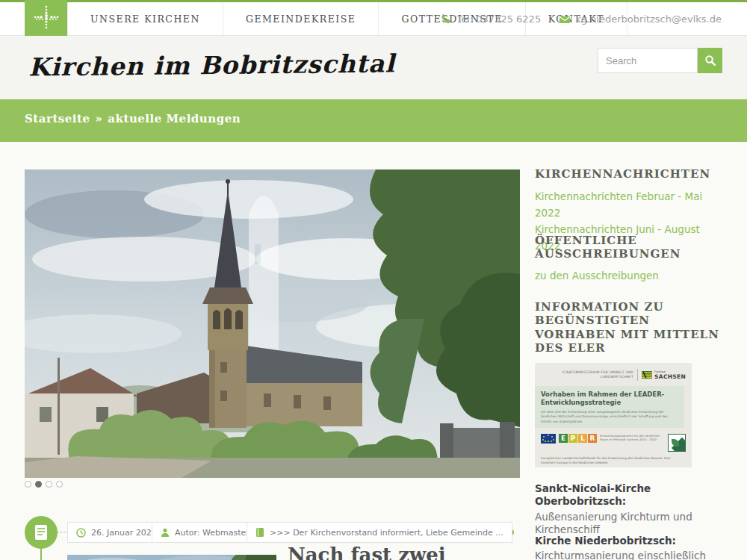  What do you see at coordinates (628, 327) in the screenshot?
I see `sidebar-heading-eler-information: INFORMATION ZU BEGÜNSTIGTEN VORHABEN MIT…` at bounding box center [628, 327].